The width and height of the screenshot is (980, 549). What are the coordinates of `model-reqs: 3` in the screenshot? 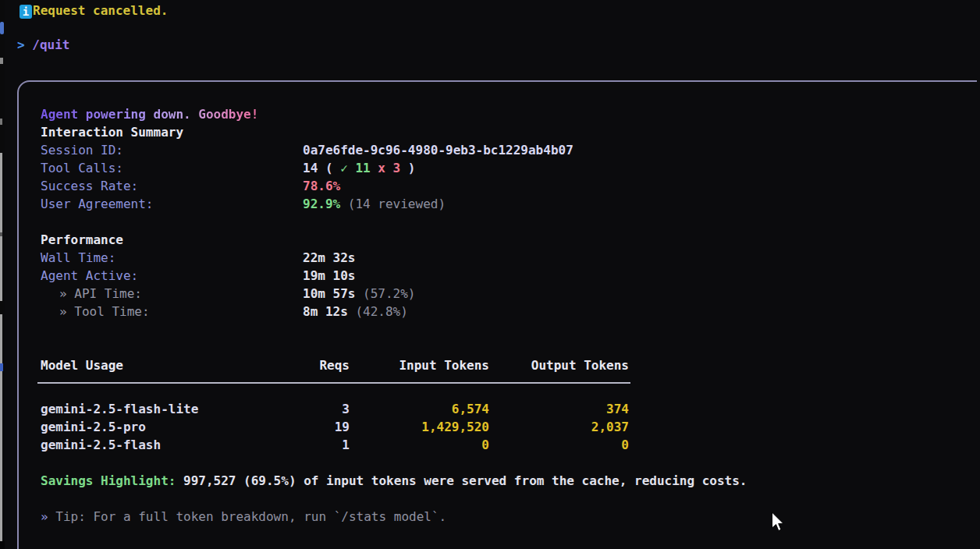 It's located at (326, 409).